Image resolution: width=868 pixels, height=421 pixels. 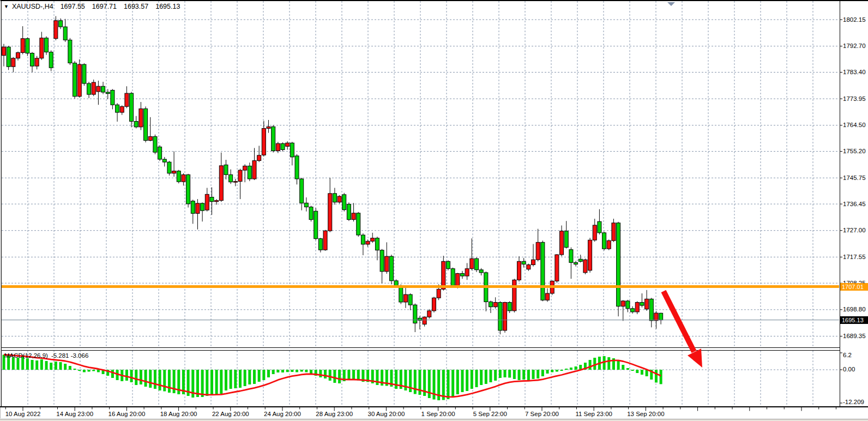 I want to click on macd-values: -5.281 -3.066, so click(x=70, y=356).